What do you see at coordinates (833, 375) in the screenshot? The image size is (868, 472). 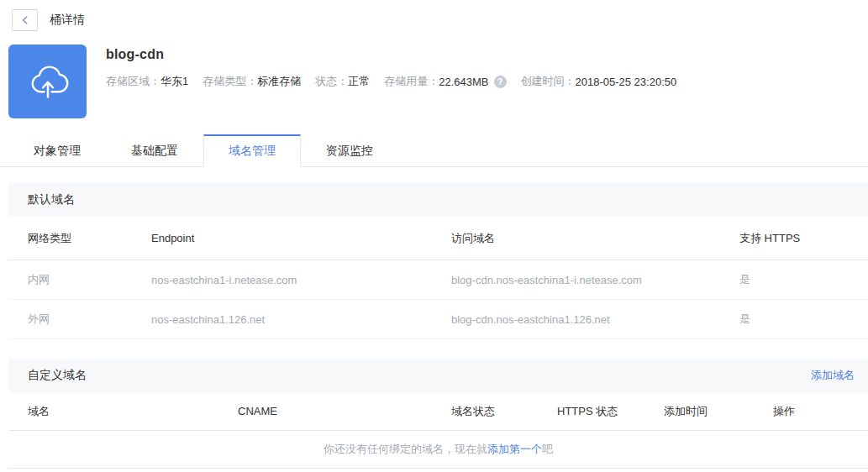 I see `add-domain-link: 添加域名` at bounding box center [833, 375].